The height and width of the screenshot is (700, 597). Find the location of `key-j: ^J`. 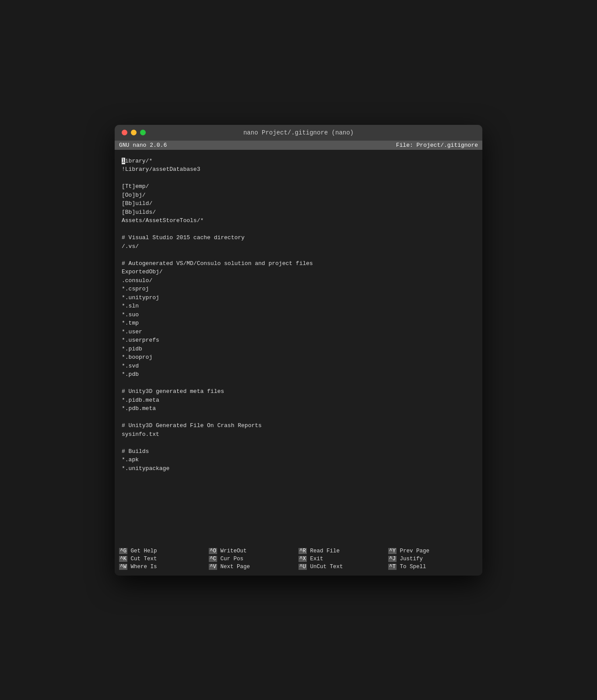

key-j: ^J is located at coordinates (392, 559).